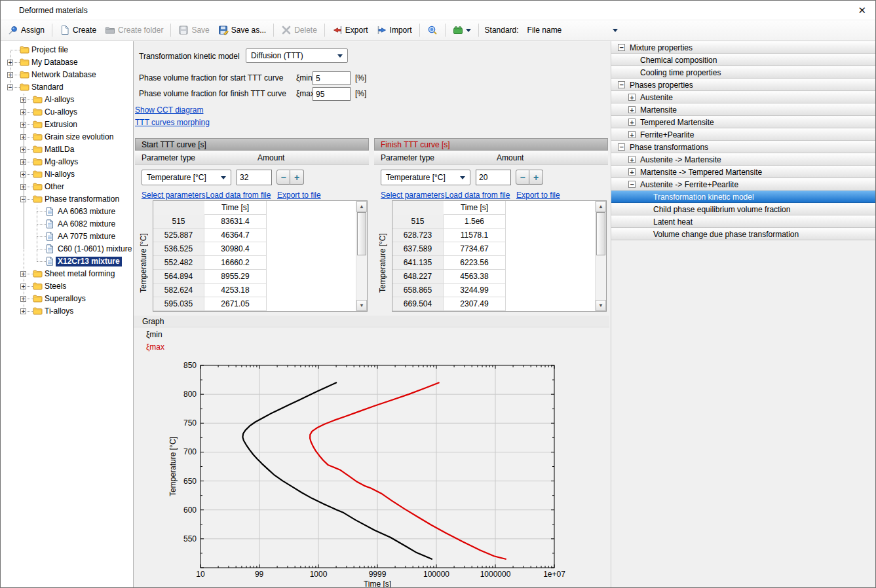 This screenshot has width=876, height=588. I want to click on tree-row: +Steels, so click(67, 287).